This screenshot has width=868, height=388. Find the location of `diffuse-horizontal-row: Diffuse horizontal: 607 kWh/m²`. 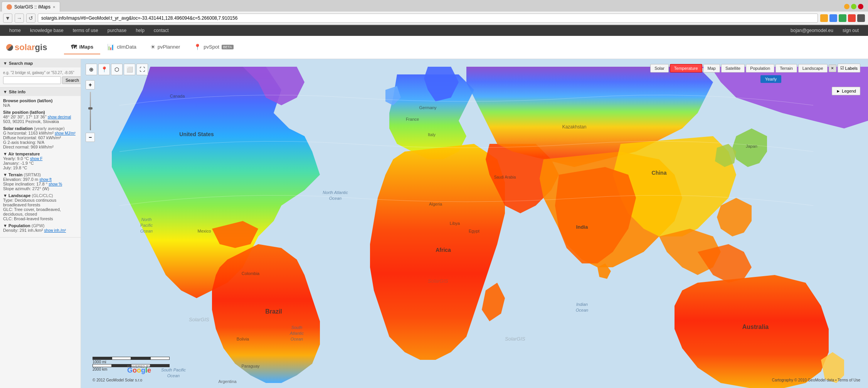

diffuse-horizontal-row: Diffuse horizontal: 607 kWh/m² is located at coordinates (40, 138).